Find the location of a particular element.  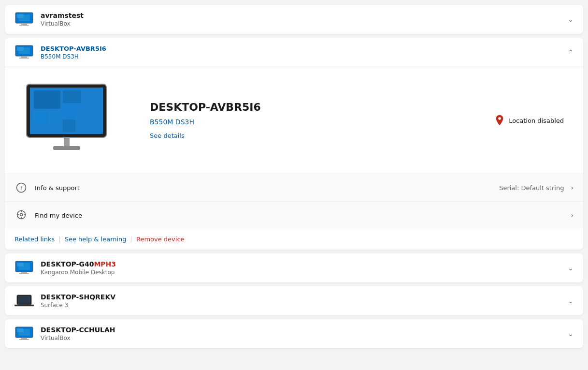

device-name-info-shqrekv: DESKTOP-SHQREKV Surface 3 is located at coordinates (78, 301).